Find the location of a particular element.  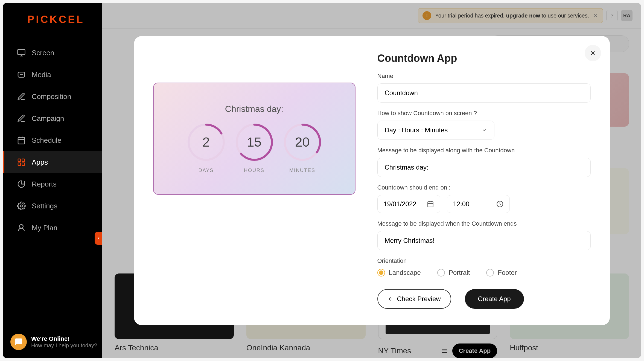

nav-label: Settings is located at coordinates (45, 206).